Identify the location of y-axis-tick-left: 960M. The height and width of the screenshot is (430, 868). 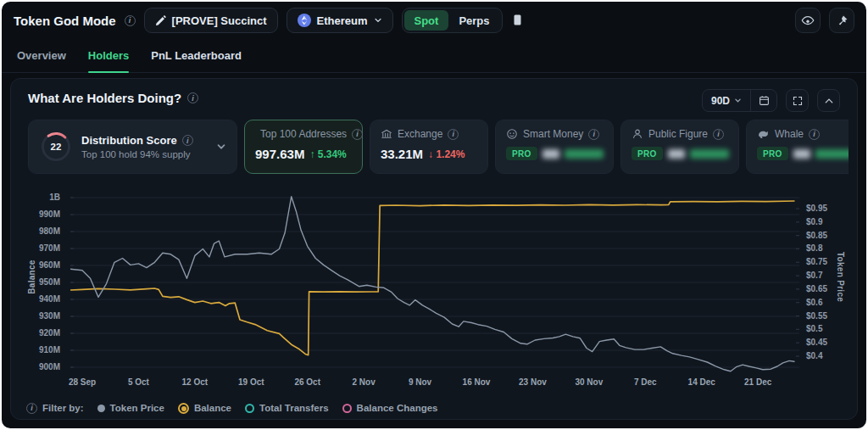
(41, 265).